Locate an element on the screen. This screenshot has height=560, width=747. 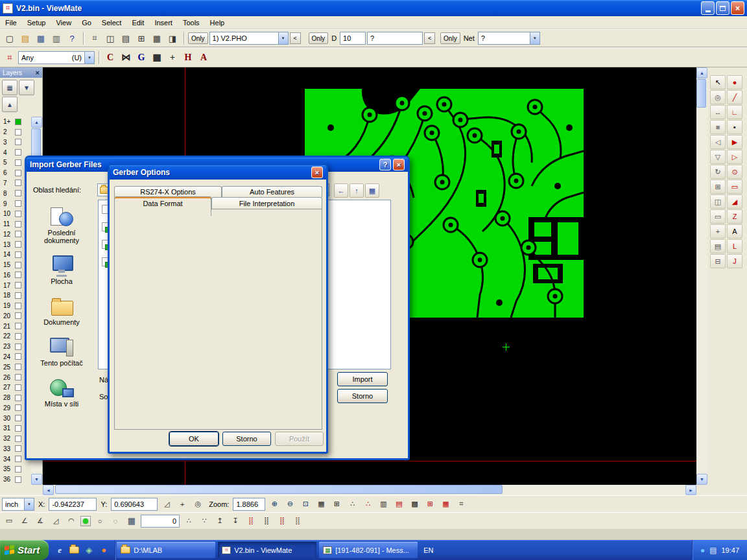
status-light-icon is located at coordinates (86, 521).